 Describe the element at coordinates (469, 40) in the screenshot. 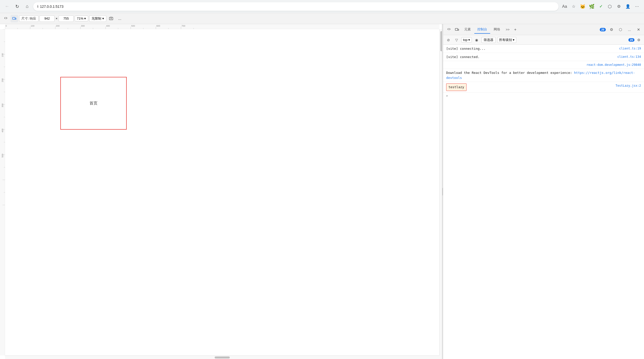

I see `console-top-chevron: ▾` at that location.